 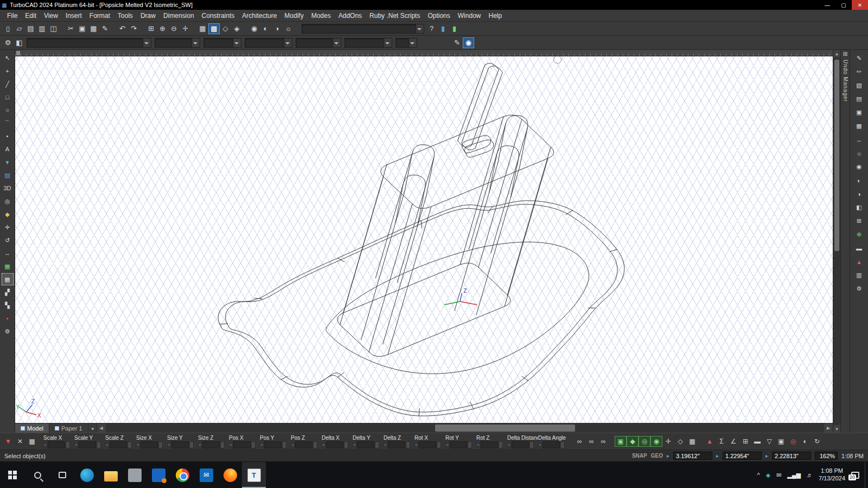 I want to click on coord-y-marker-icon: ▸, so click(x=717, y=455).